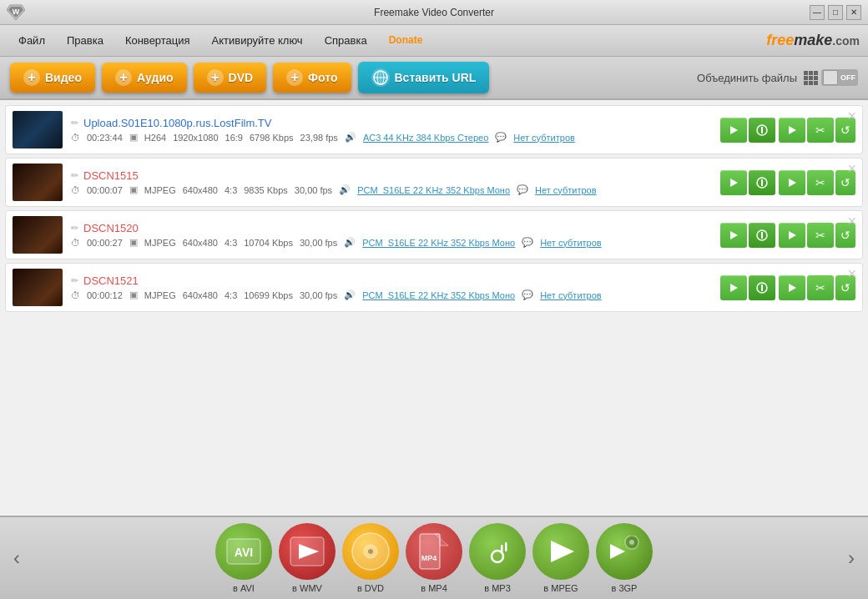  What do you see at coordinates (230, 78) in the screenshot?
I see `add-dvd-button: + DVD` at bounding box center [230, 78].